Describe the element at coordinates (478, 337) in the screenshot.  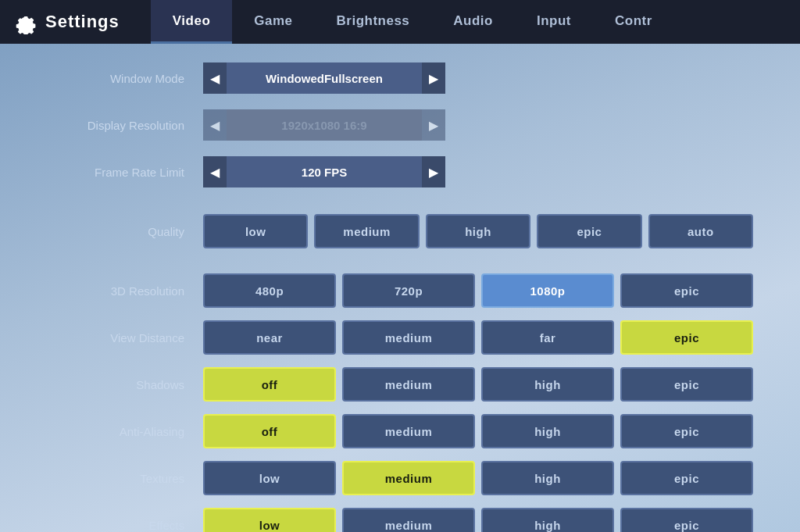
I see `view-distance-control: near medium far epic` at that location.